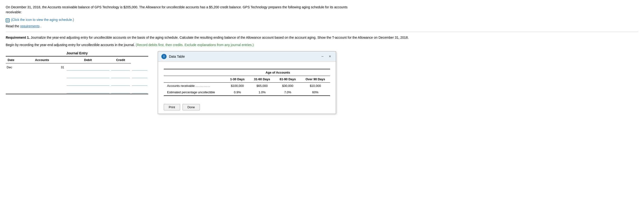  I want to click on data-row-pct: Estimated percentage uncollectible 0.9% …, so click(247, 92).